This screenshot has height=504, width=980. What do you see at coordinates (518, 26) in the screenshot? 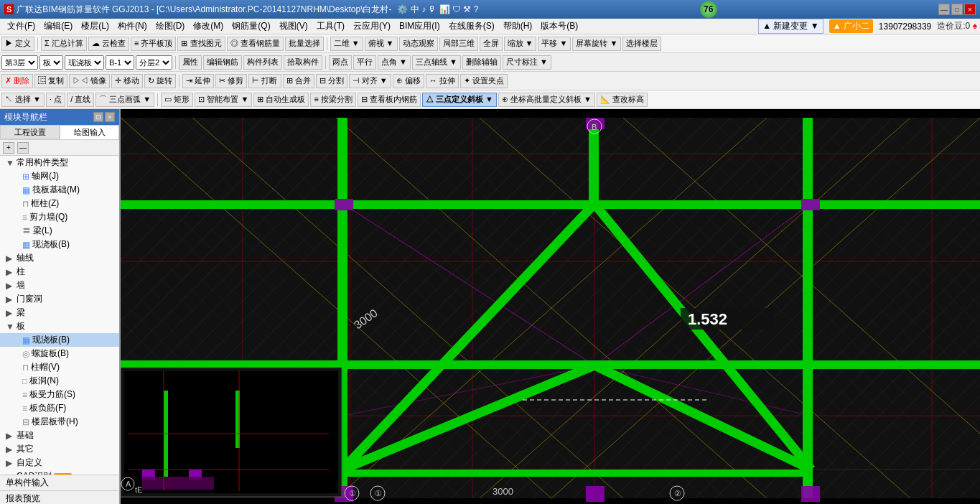
I see `menu-help: 帮助(H)` at bounding box center [518, 26].